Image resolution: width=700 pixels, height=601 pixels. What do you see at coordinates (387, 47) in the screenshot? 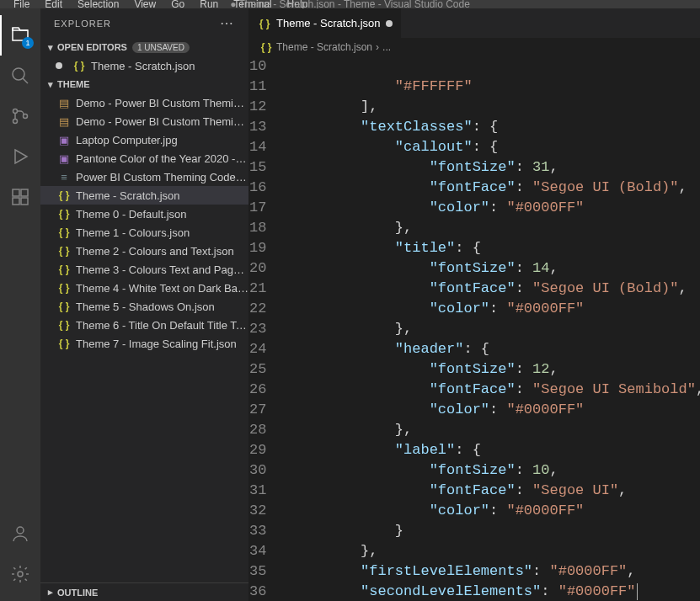
I see `breadcrumb-dots: ...` at bounding box center [387, 47].